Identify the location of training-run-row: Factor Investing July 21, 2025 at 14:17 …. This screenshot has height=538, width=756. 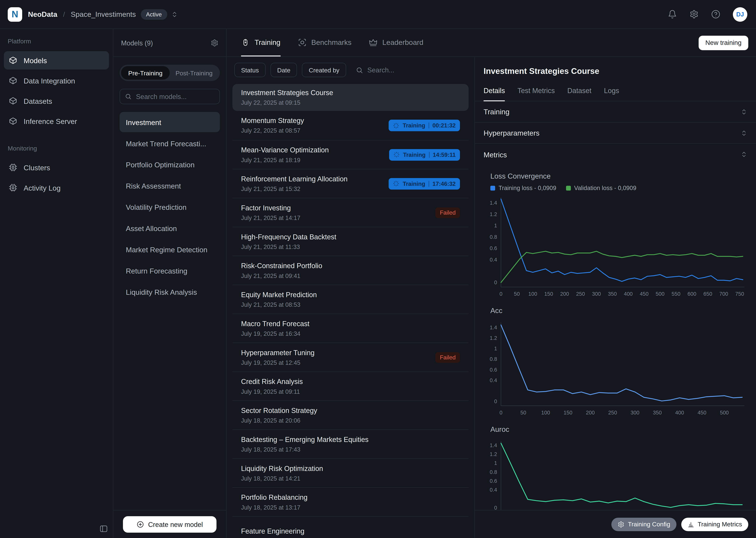
(351, 212).